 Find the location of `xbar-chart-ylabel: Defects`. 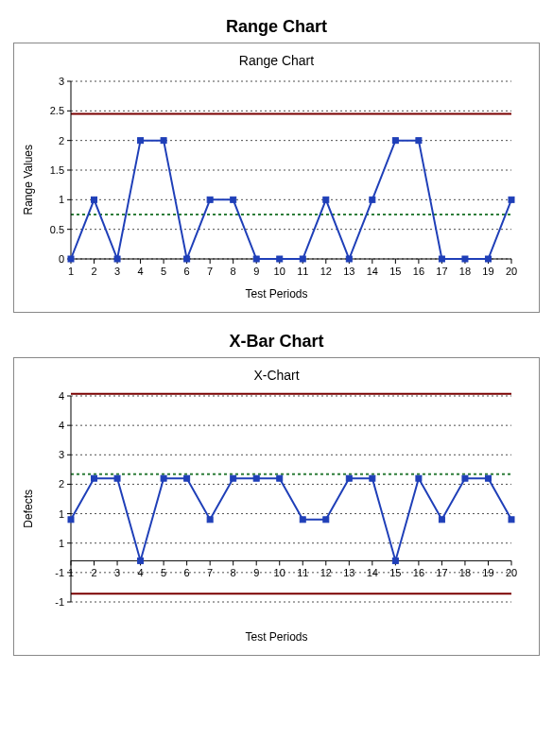

xbar-chart-ylabel: Defects is located at coordinates (28, 508).